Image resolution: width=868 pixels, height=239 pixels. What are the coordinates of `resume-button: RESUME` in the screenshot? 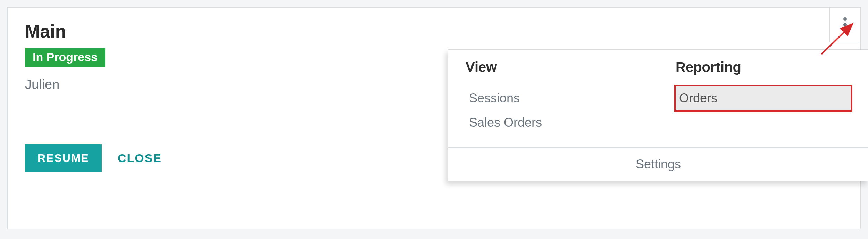 It's located at (63, 158).